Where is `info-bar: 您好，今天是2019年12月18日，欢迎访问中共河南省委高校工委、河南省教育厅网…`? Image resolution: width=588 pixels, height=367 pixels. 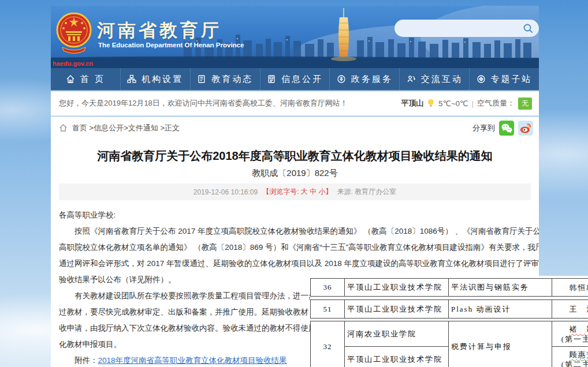 info-bar: 您好，今天是2019年12月18日，欢迎访问中共河南省委高校工委、河南省教育厅网… is located at coordinates (295, 104).